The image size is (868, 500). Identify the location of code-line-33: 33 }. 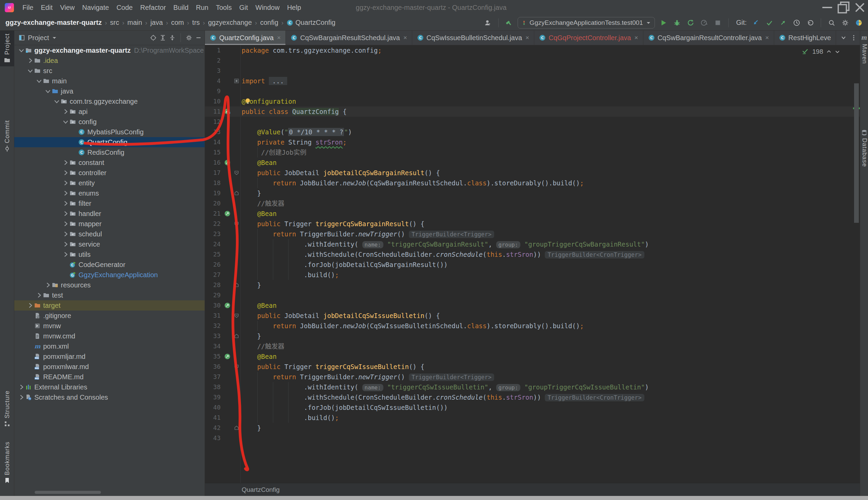
(532, 336).